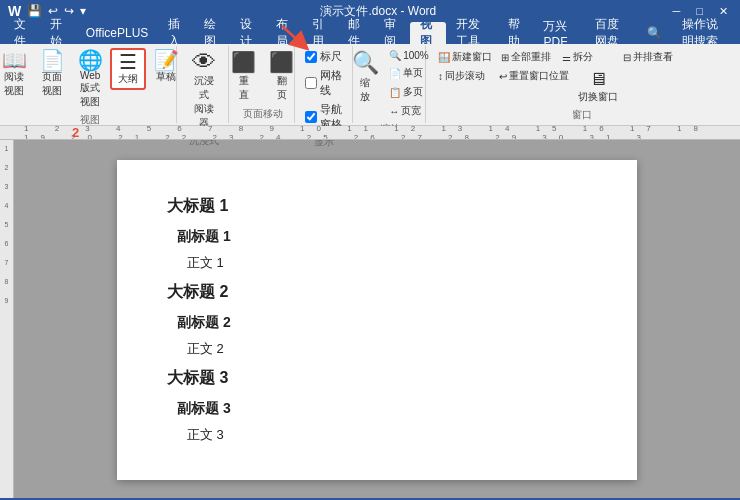  What do you see at coordinates (16, 74) in the screenshot?
I see `read-view-button: 📖 阅读视图` at bounding box center [16, 74].